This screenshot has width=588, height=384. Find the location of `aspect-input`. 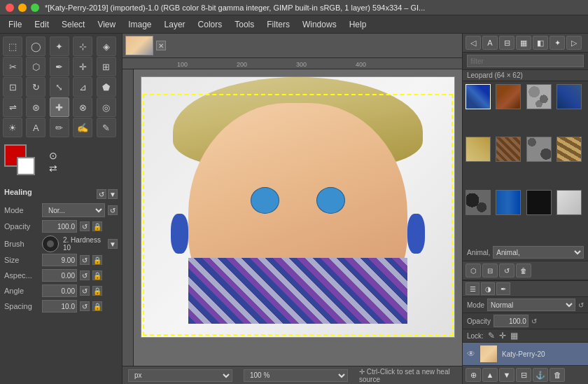

aspect-input is located at coordinates (59, 275).